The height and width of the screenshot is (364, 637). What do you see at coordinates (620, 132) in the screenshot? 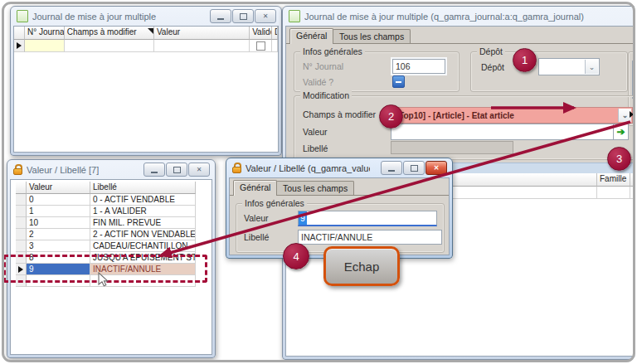
I see `green-arrow-icon: ➔` at bounding box center [620, 132].